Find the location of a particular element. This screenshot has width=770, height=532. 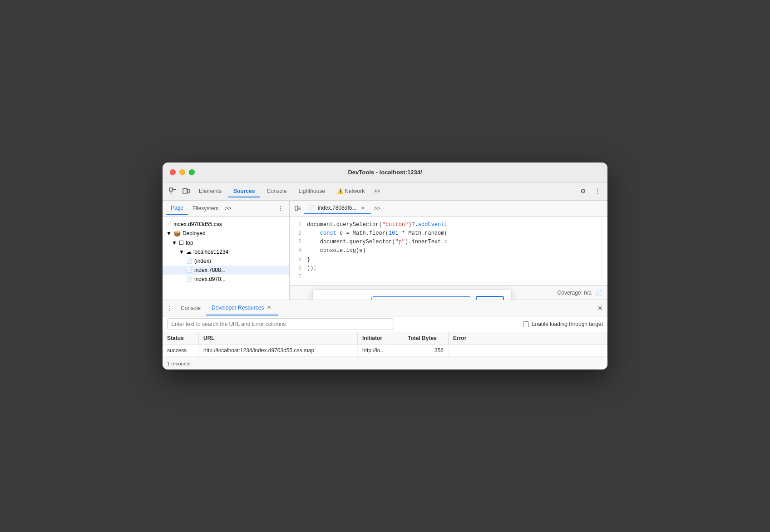

line-code: console.log(e) is located at coordinates (336, 251).